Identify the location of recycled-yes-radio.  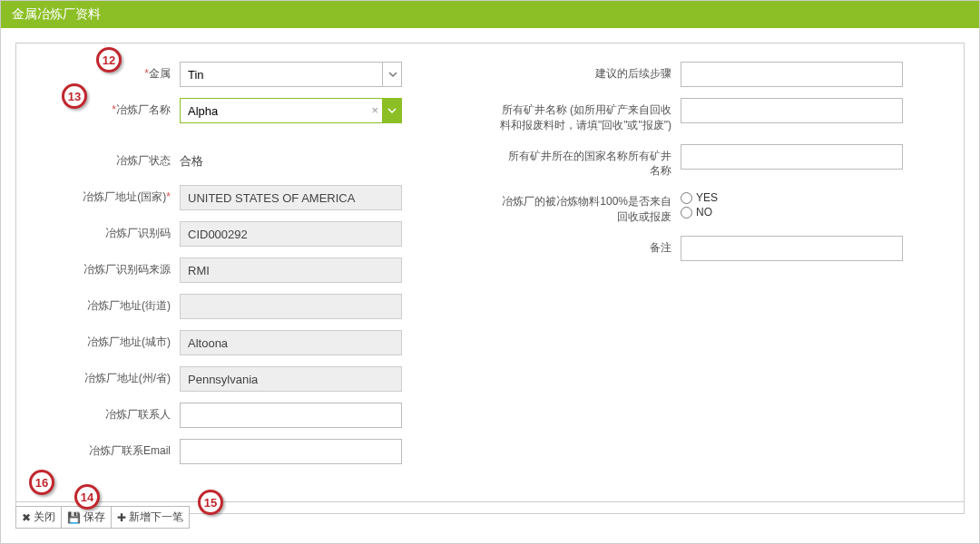
(686, 198).